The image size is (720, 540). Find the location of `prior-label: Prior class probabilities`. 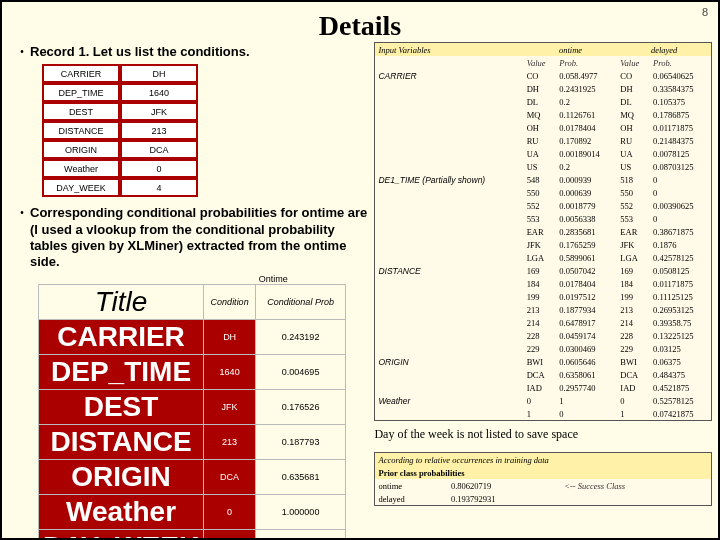

prior-label: Prior class probabilities is located at coordinates (543, 472).